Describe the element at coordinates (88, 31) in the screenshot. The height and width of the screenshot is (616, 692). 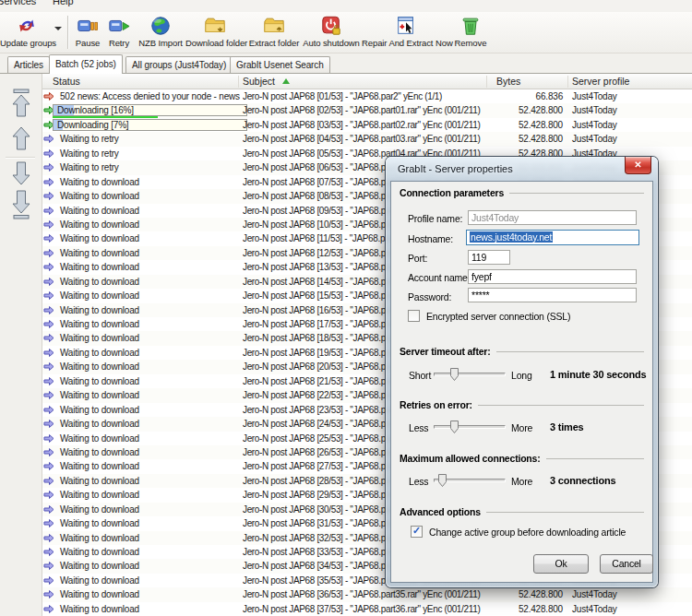
I see `pause-button: Pause` at that location.